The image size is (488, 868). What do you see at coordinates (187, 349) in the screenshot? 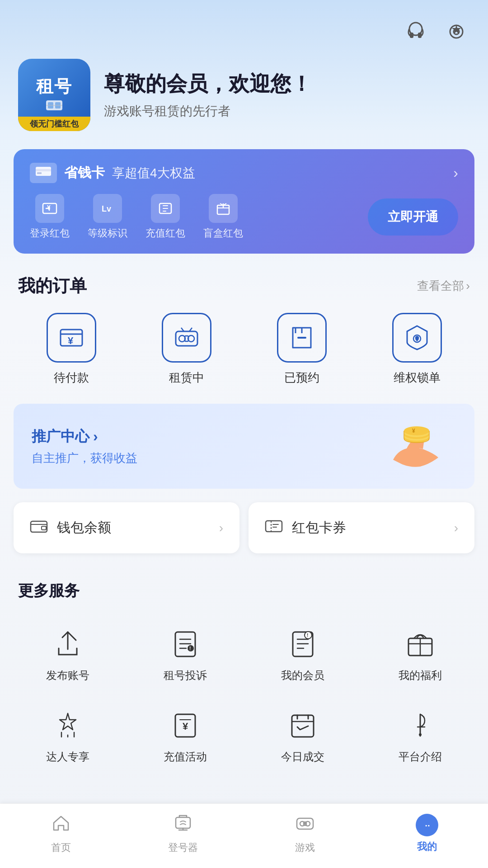
I see `order-item-renting: 租赁中` at bounding box center [187, 349].